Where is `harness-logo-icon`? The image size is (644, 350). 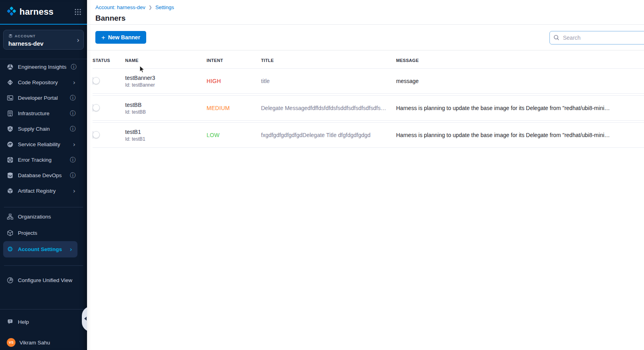 harness-logo-icon is located at coordinates (12, 12).